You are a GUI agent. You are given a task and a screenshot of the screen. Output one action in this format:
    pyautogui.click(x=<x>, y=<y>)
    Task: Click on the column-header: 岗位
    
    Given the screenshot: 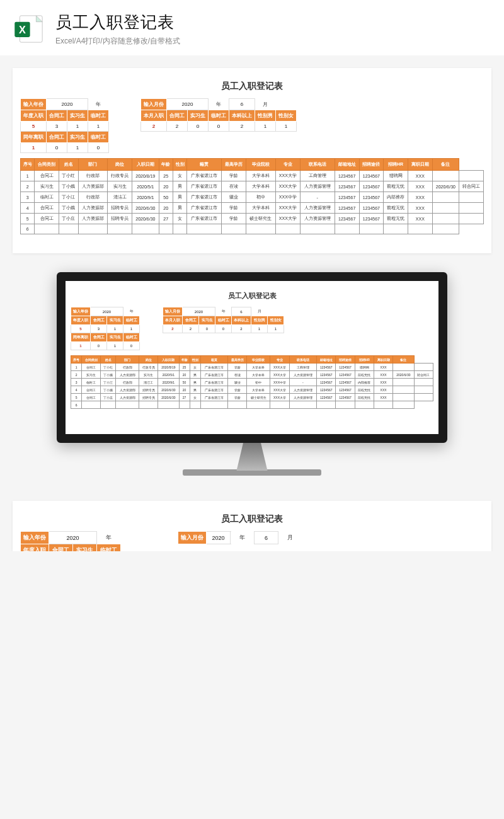 What is the action you would take?
    pyautogui.click(x=120, y=165)
    